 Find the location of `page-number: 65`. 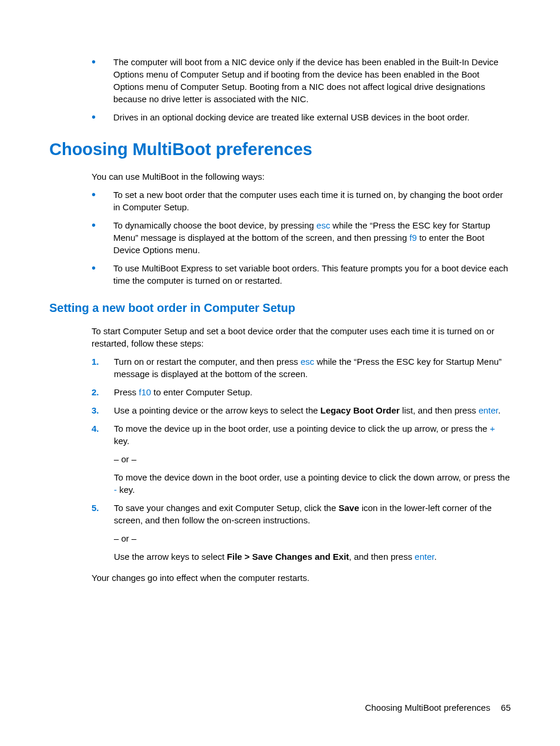

page-number: 65 is located at coordinates (506, 707).